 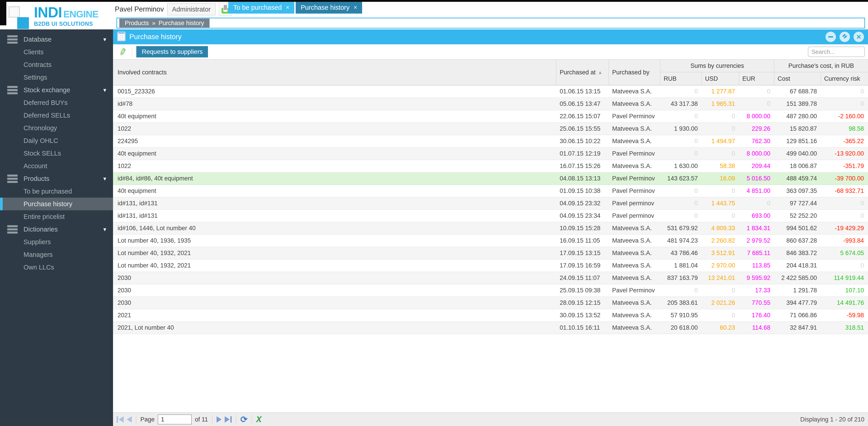 I want to click on column-header-rub: RUB, so click(x=681, y=79).